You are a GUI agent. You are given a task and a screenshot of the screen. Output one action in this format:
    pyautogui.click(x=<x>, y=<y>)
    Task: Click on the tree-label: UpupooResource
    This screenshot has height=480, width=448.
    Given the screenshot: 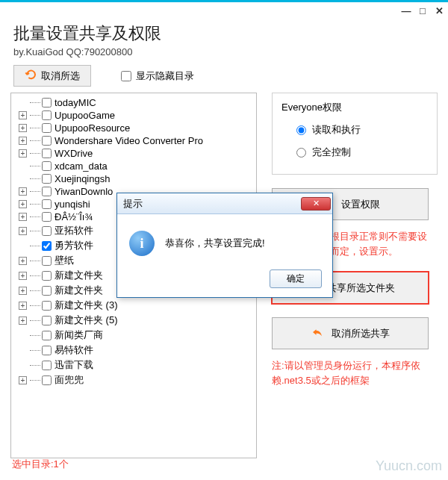 What is the action you would take?
    pyautogui.click(x=93, y=128)
    